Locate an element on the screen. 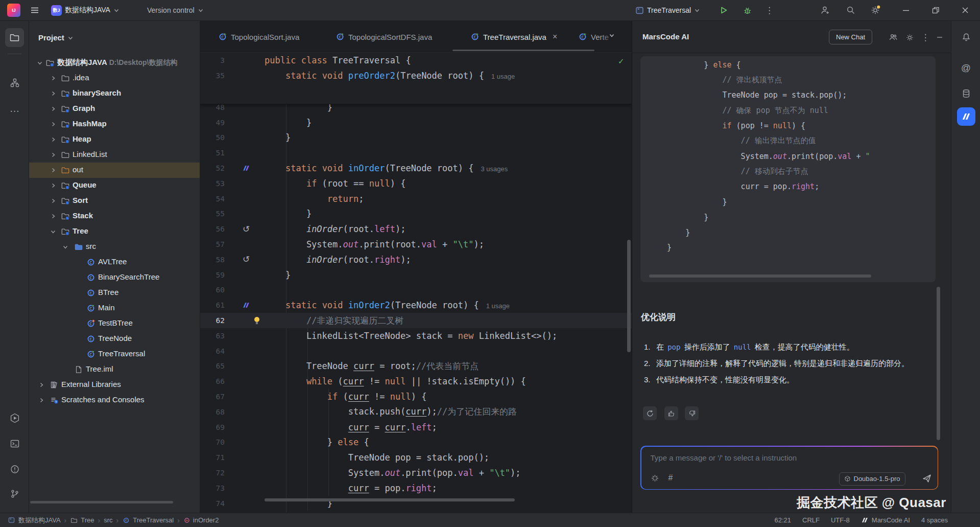 Image resolution: width=980 pixels, height=527 pixels. line-separator: CRLF is located at coordinates (811, 520).